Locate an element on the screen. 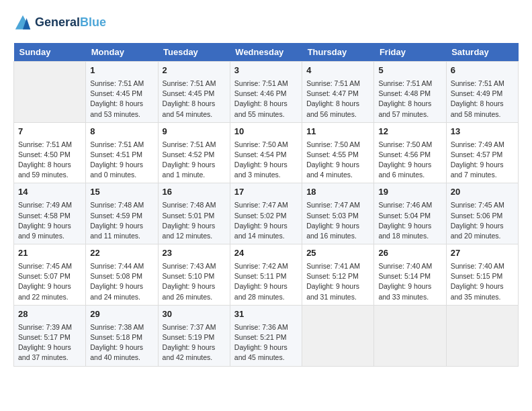  calendar-cell: 13Sunrise: 7:49 AM Sunset: 4:57 PM Dayli… is located at coordinates (482, 153).